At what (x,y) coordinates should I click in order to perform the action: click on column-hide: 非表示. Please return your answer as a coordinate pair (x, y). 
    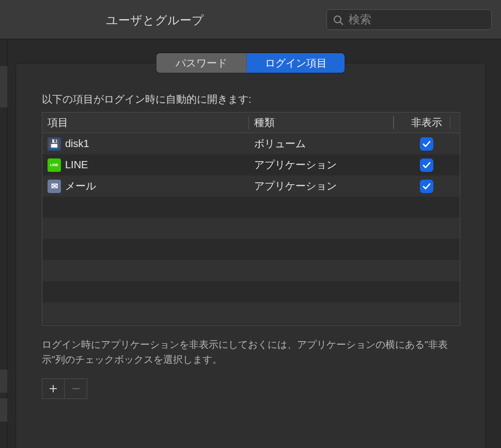
    Looking at the image, I should click on (427, 123).